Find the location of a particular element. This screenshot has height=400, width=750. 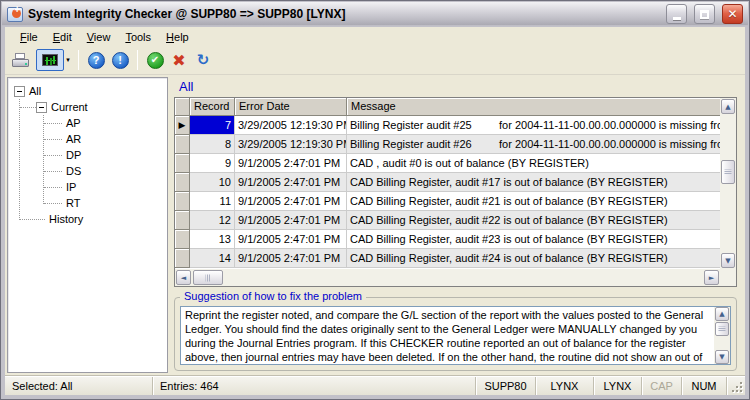

suggestion-text: Reprint the register noted, and compare … is located at coordinates (456, 336).